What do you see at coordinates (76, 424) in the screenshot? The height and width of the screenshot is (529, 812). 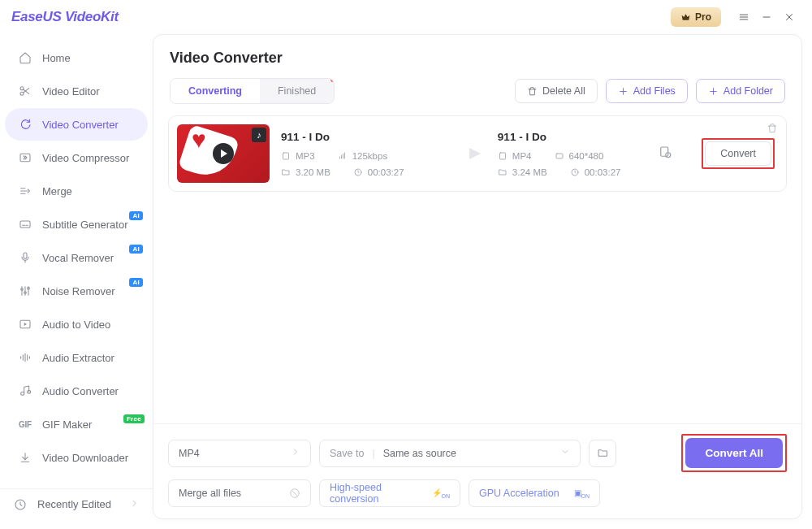 I see `sidebar-item-gif-maker: GIFGIF MakerFree` at bounding box center [76, 424].